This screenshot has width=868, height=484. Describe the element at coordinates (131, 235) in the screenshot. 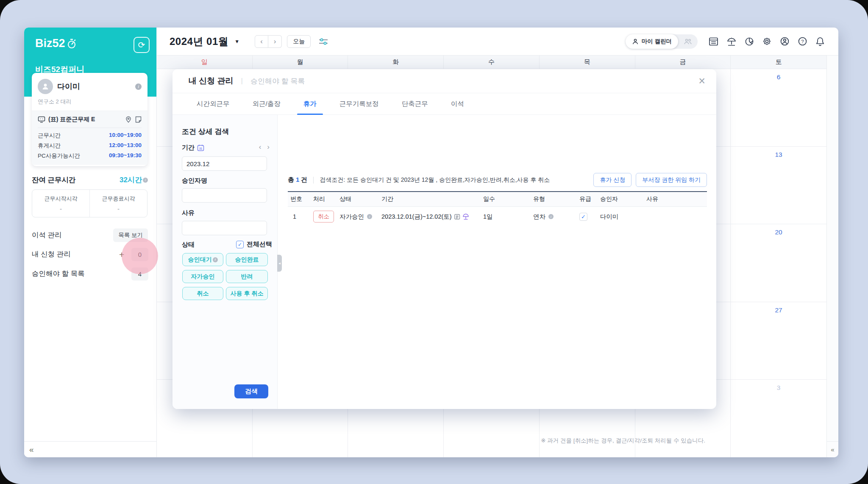

I see `view-list-button: 목록 보기` at that location.